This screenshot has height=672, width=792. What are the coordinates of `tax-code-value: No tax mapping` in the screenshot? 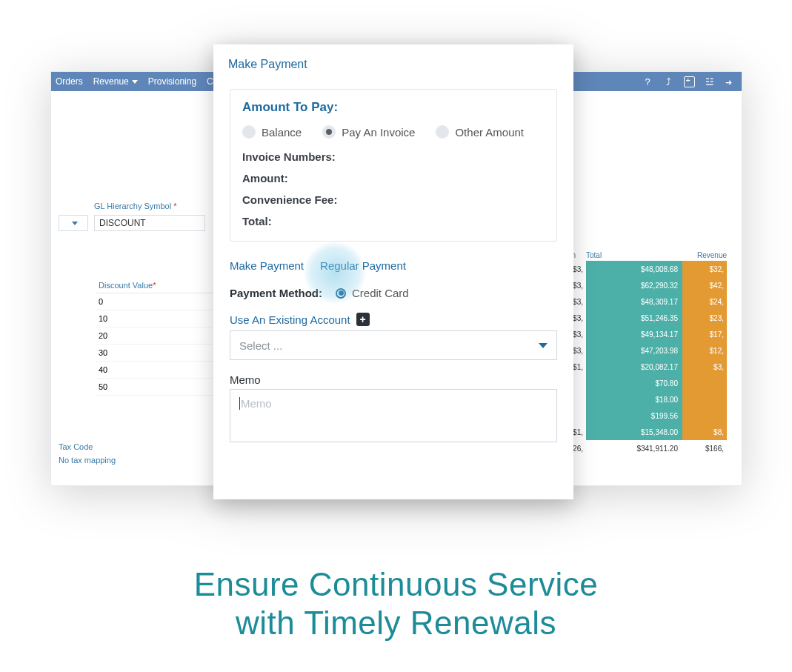 It's located at (87, 460).